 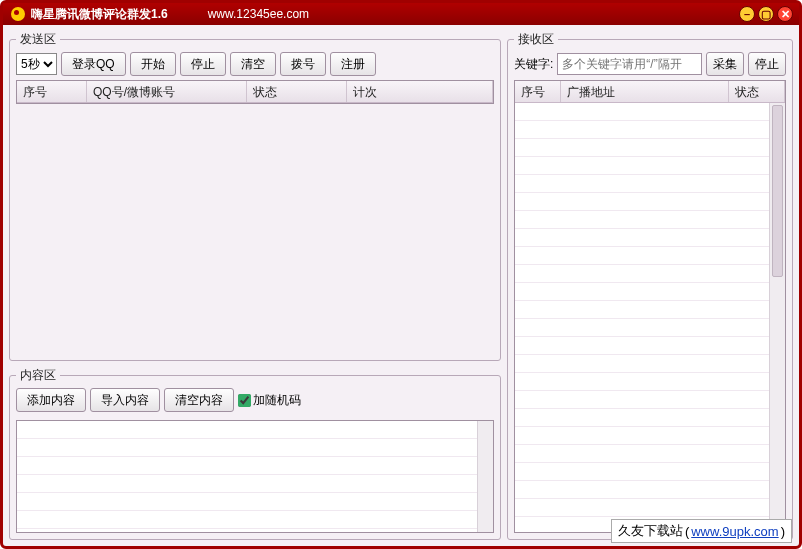 What do you see at coordinates (255, 64) in the screenshot?
I see `send-toolbar: 5秒 登录QQ 开始 停止 清空 拨号 注册` at bounding box center [255, 64].